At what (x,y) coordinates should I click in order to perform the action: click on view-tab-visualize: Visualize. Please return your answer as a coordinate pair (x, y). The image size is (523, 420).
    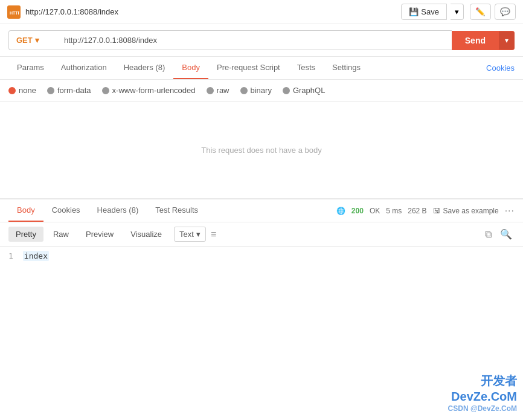
    Looking at the image, I should click on (146, 234).